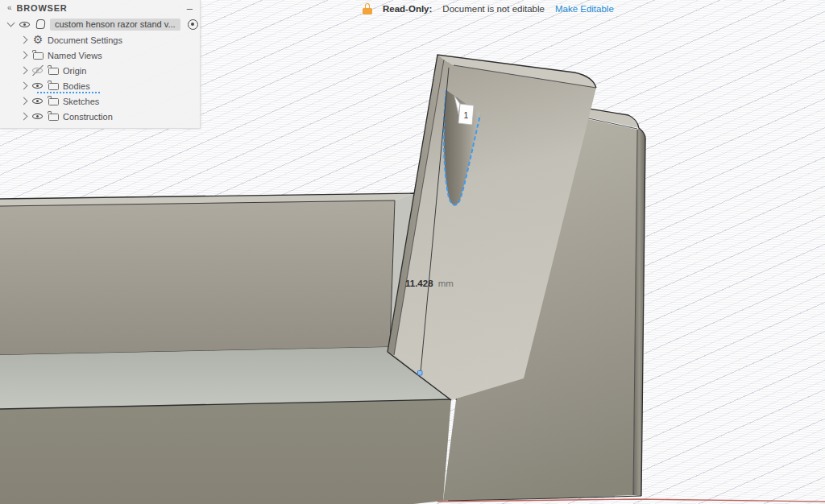  What do you see at coordinates (77, 86) in the screenshot?
I see `tree-item-label: Bodies` at bounding box center [77, 86].